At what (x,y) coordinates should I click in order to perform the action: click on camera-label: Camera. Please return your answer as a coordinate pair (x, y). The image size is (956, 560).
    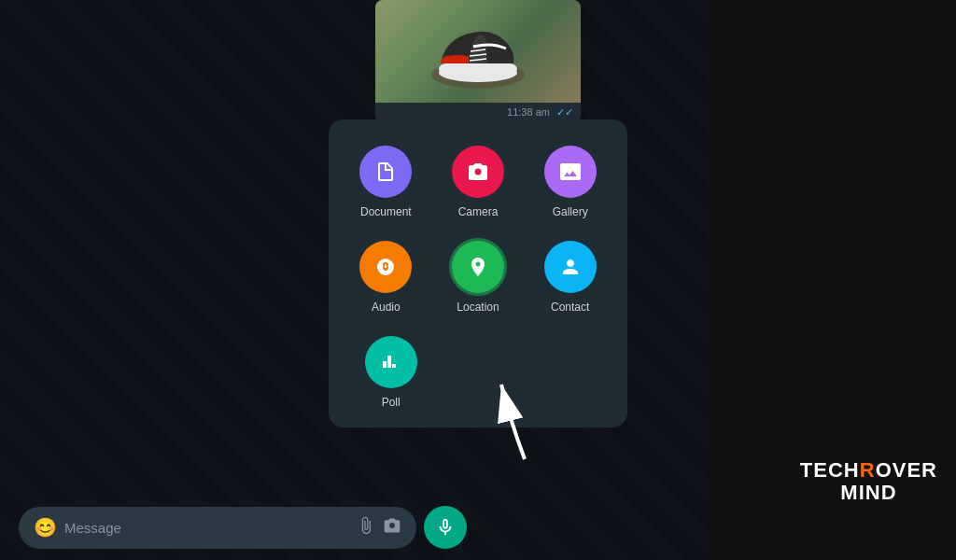
    Looking at the image, I should click on (478, 212).